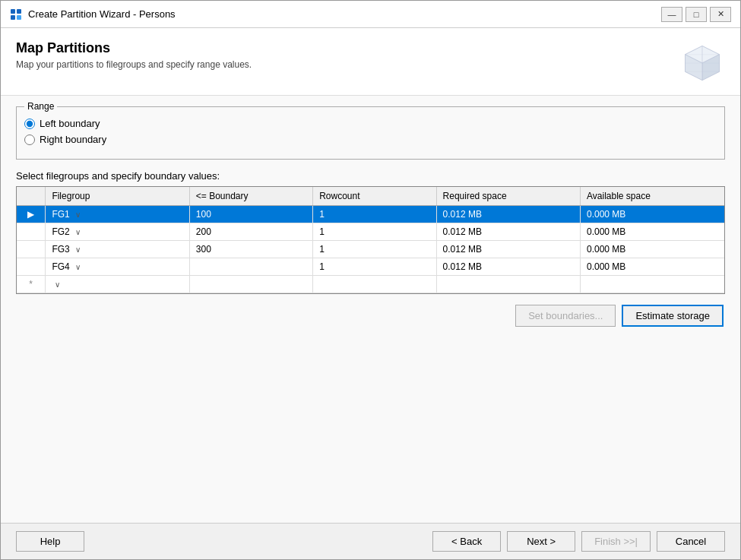 The height and width of the screenshot is (560, 741). I want to click on new-row-filegroup-cell: ∨, so click(117, 284).